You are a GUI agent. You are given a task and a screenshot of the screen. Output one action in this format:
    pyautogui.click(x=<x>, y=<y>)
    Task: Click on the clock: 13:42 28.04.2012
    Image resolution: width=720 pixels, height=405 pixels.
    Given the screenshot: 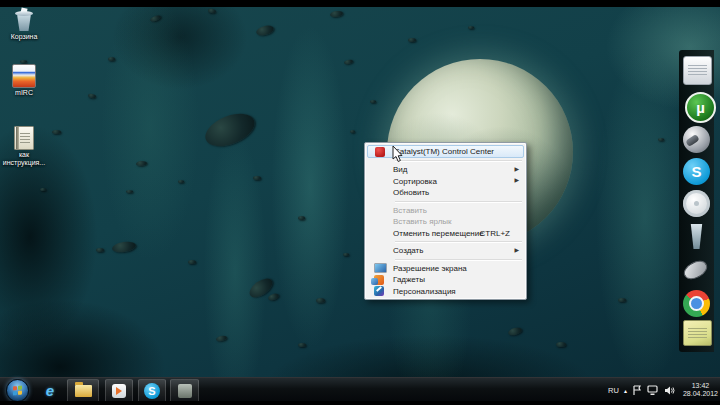 What is the action you would take?
    pyautogui.click(x=700, y=390)
    